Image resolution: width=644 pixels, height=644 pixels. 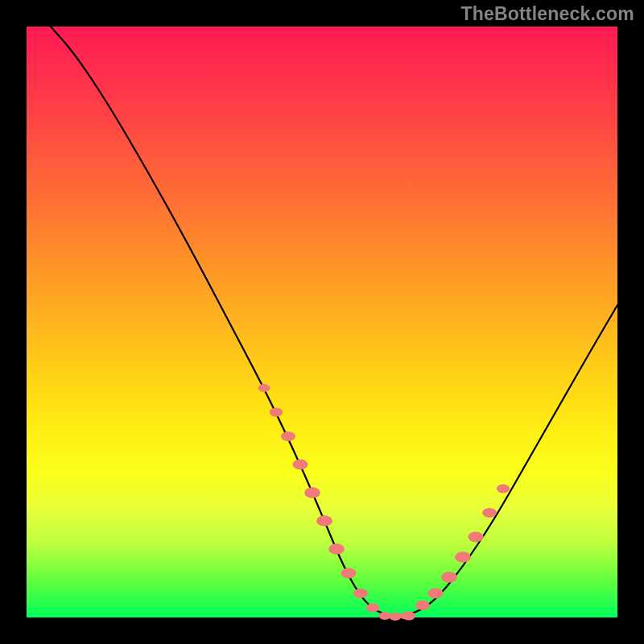 What do you see at coordinates (547, 14) in the screenshot?
I see `watermark-text: TheBottleneck.com` at bounding box center [547, 14].